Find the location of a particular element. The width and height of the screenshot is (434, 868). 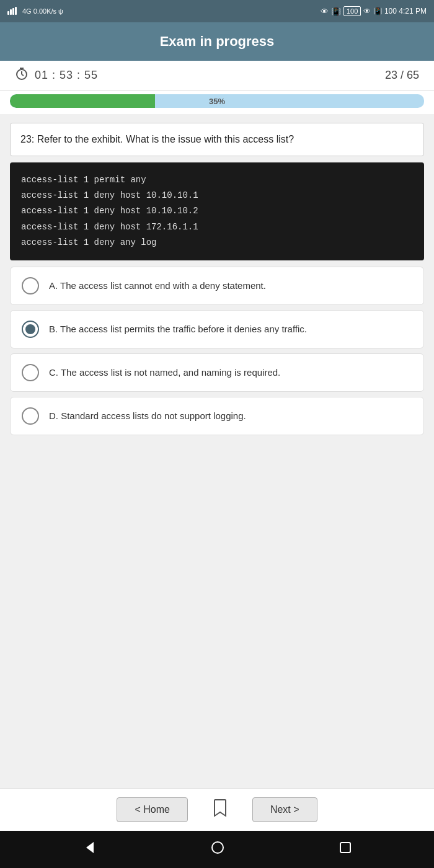

question-count: 23 / 65 is located at coordinates (402, 76).